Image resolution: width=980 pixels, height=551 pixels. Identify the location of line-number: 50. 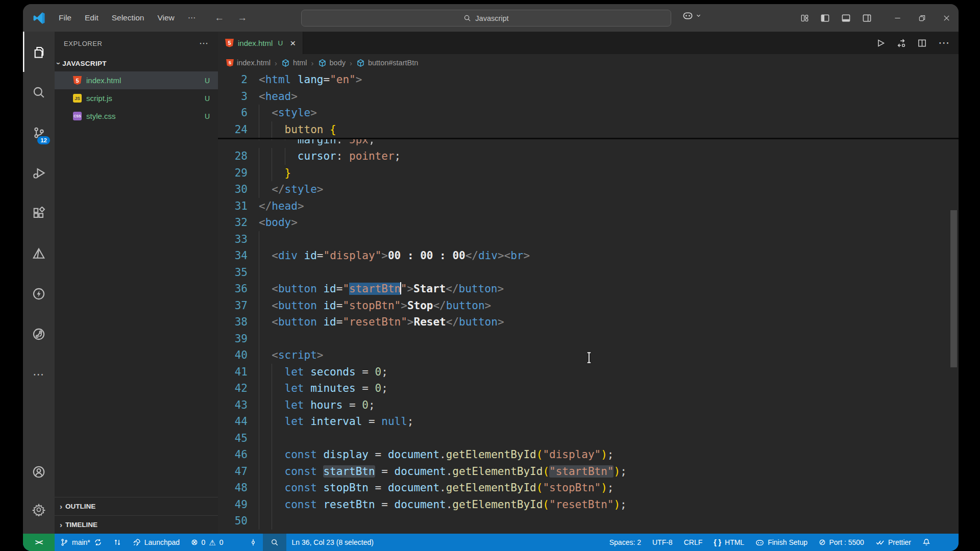
(233, 521).